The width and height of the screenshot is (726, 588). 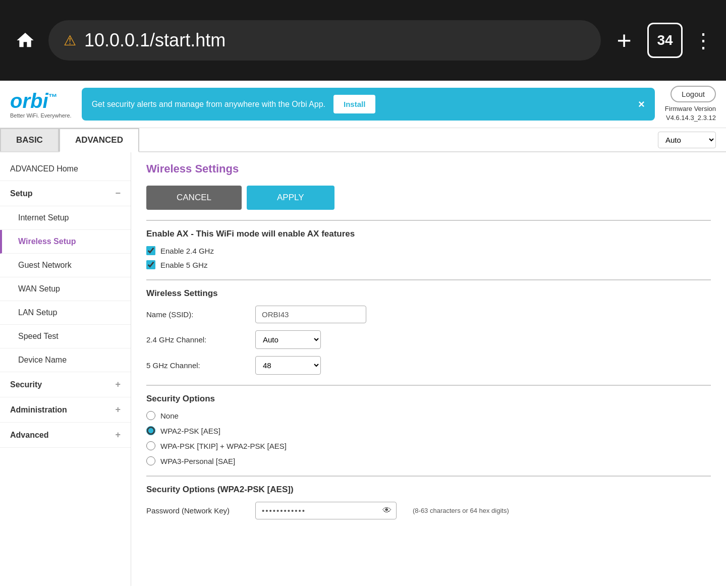 What do you see at coordinates (99, 140) in the screenshot?
I see `tab-advanced: ADVANCED` at bounding box center [99, 140].